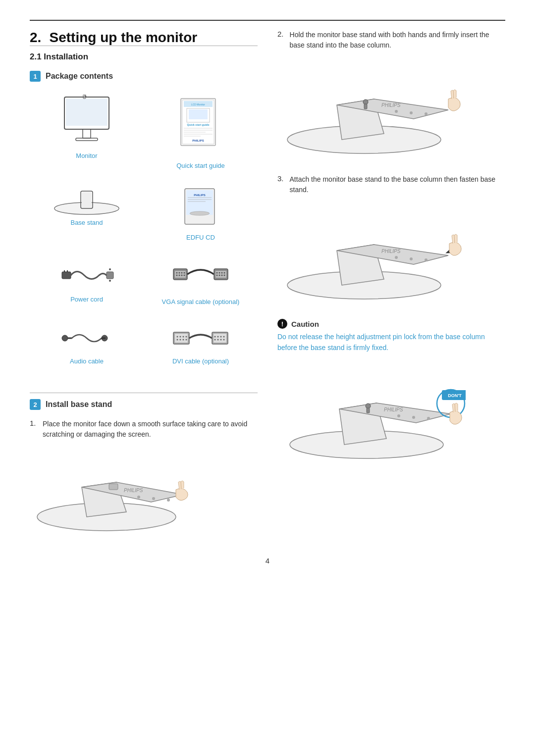 The width and height of the screenshot is (535, 756). I want to click on step2-row: 2. Hold the monitor base stand with both…, so click(391, 44).